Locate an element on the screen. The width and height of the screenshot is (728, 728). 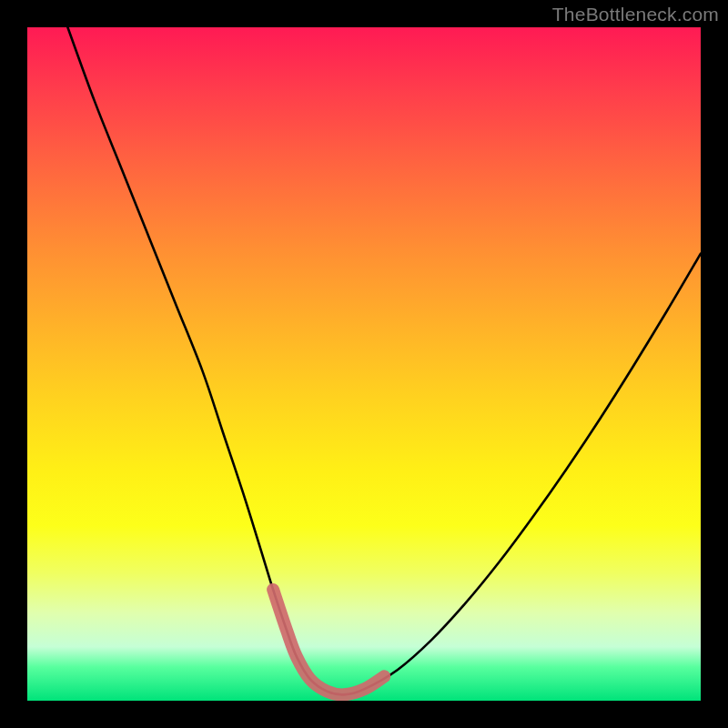
watermark-text: TheBottleneck.com is located at coordinates (635, 15).